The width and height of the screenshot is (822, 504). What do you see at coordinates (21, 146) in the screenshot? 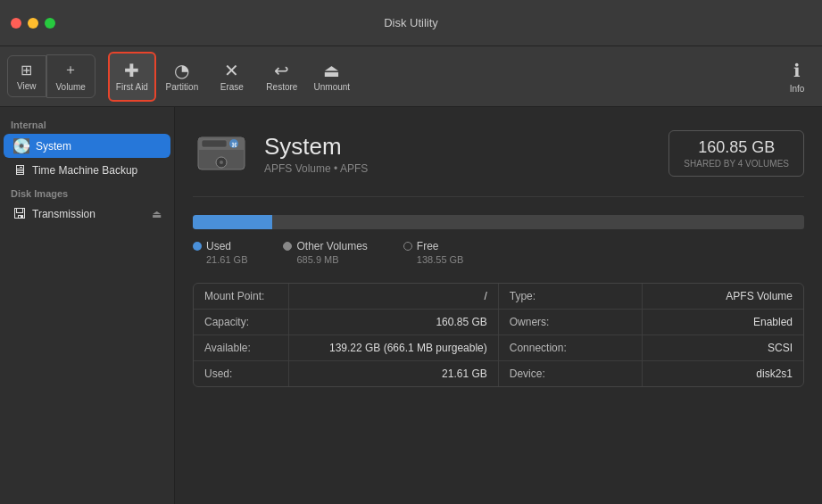
I see `system-disk-icon: 💽` at bounding box center [21, 146].